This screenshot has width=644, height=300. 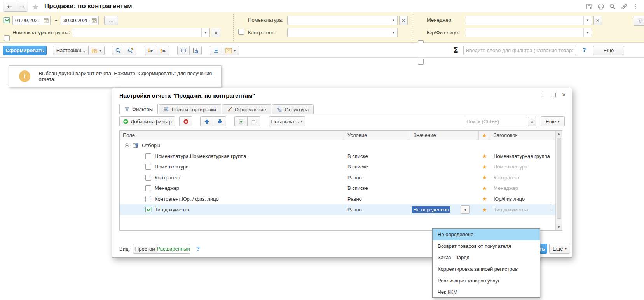 I want to click on view-simple-button: Простой, so click(x=145, y=249).